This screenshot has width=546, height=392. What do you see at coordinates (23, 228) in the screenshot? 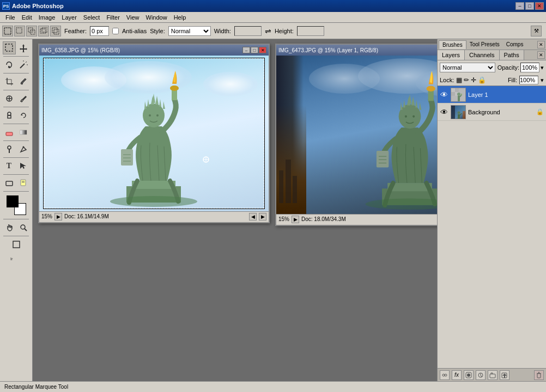
I see `zoom-tool-btn` at bounding box center [23, 228].